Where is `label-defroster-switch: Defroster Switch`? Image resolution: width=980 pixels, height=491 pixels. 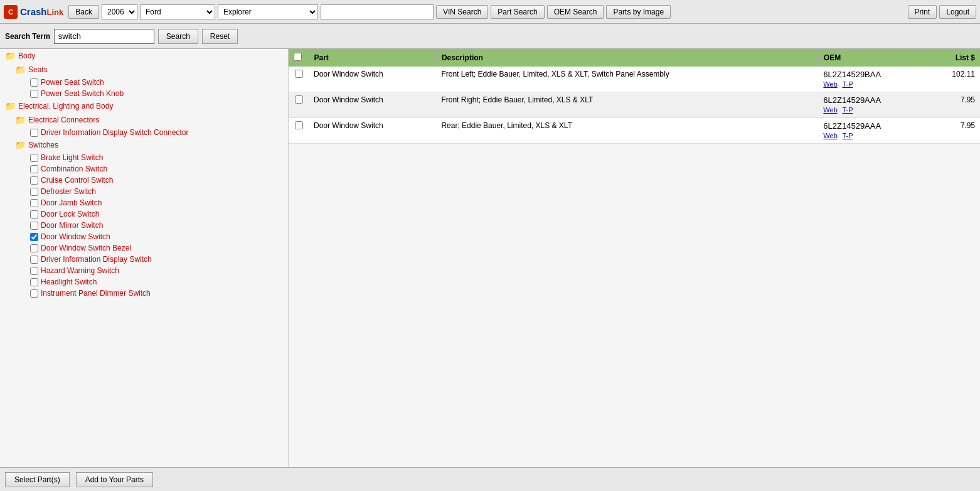
label-defroster-switch: Defroster Switch is located at coordinates (68, 192).